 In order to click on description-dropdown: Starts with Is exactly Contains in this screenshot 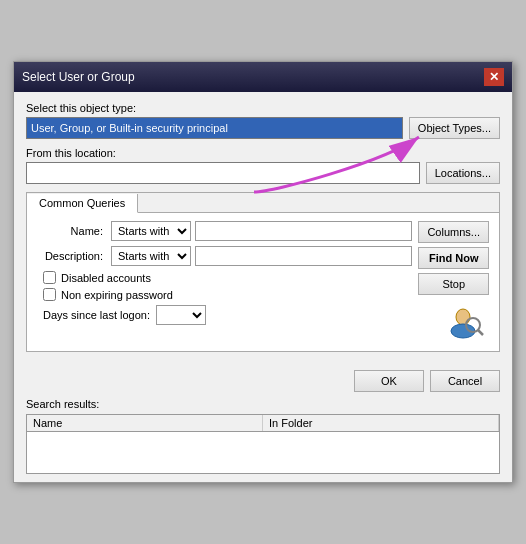, I will do `click(151, 256)`.